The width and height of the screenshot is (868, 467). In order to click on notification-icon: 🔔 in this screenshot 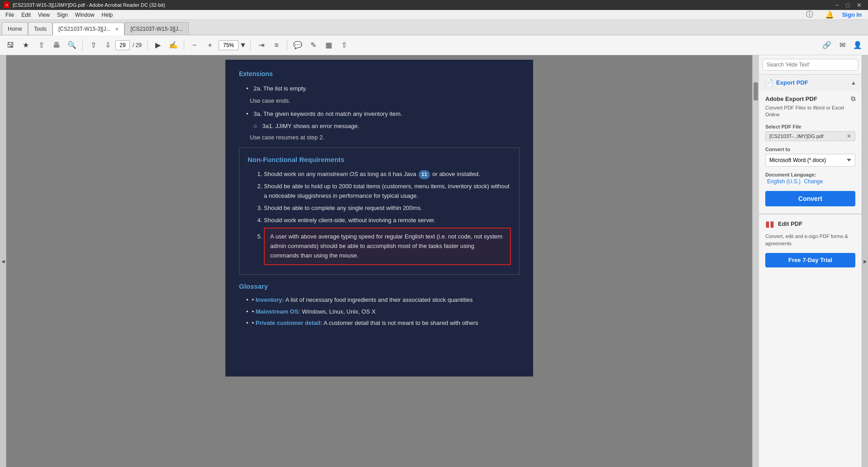, I will do `click(830, 14)`.